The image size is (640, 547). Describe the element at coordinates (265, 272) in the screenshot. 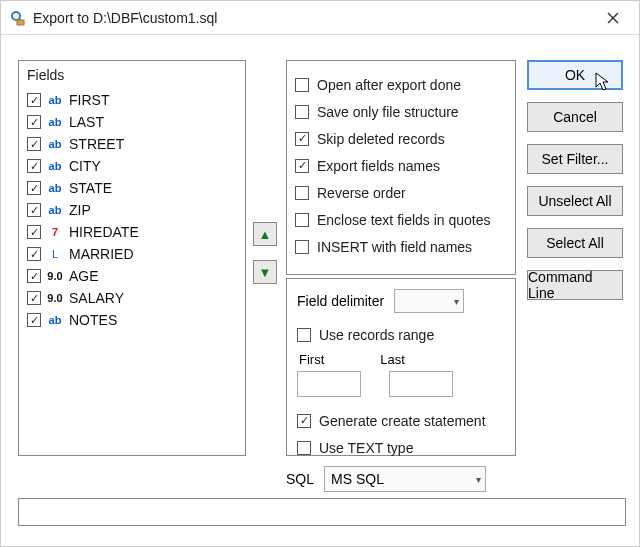

I see `move-down-button: ▼` at that location.